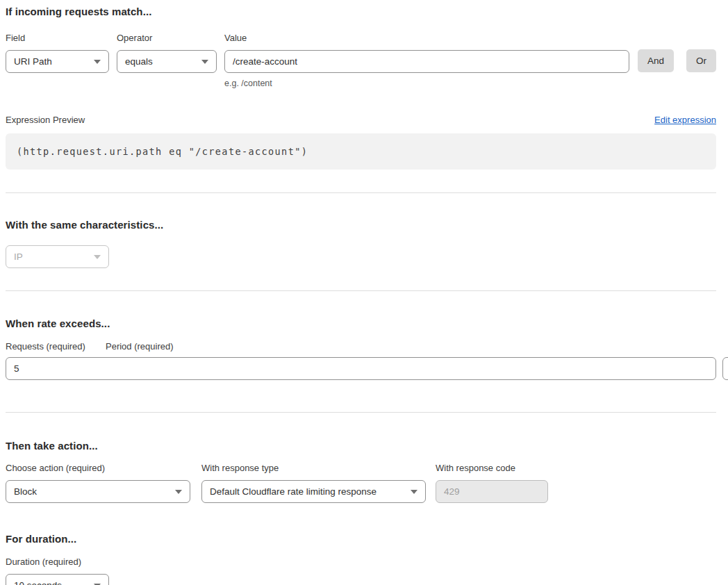  Describe the element at coordinates (427, 83) in the screenshot. I see `value-helper-text: e.g. /content` at that location.